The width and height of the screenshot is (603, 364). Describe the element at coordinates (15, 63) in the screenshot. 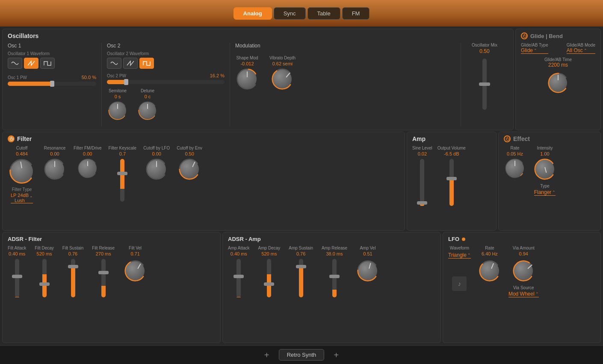

I see `osc1-wave-sine` at that location.